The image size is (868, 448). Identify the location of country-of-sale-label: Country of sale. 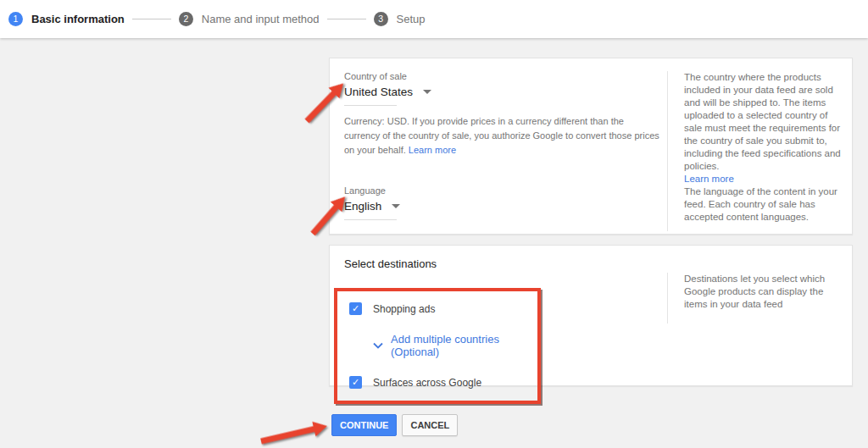
(502, 76).